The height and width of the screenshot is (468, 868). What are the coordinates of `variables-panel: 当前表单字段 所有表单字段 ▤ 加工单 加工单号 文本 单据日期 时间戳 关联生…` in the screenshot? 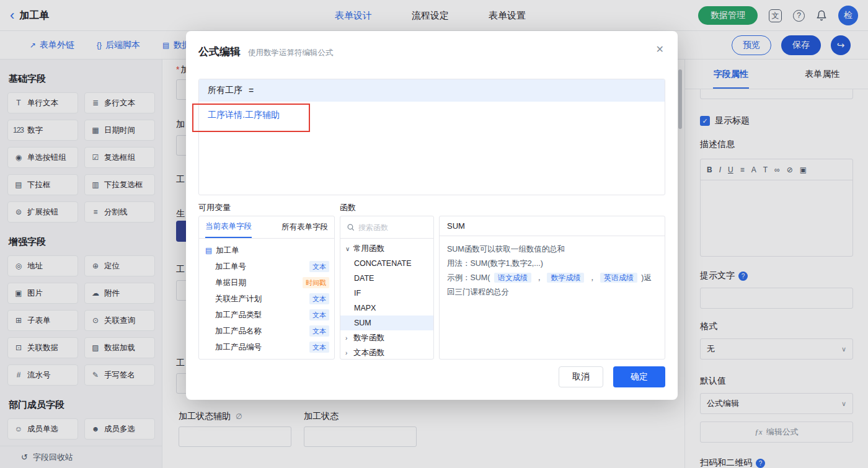 It's located at (267, 288).